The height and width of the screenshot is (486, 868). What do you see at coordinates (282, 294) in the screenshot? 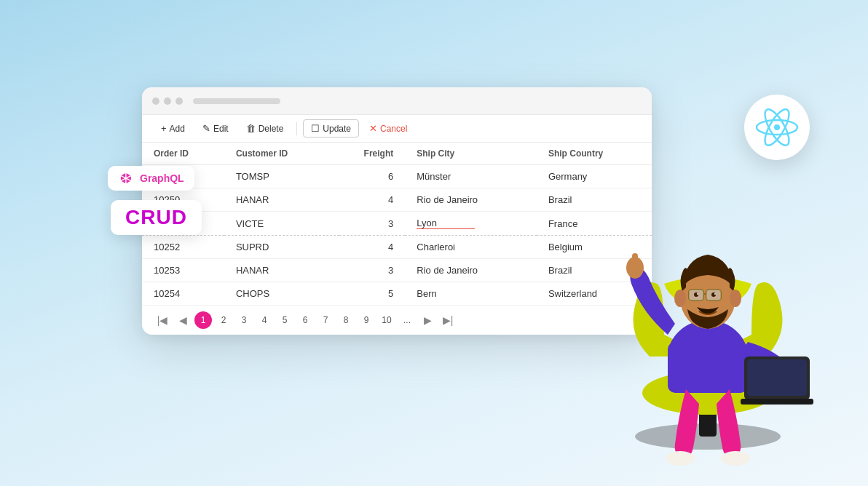
I see `cell-customer_id-5: CHOPS` at bounding box center [282, 294].